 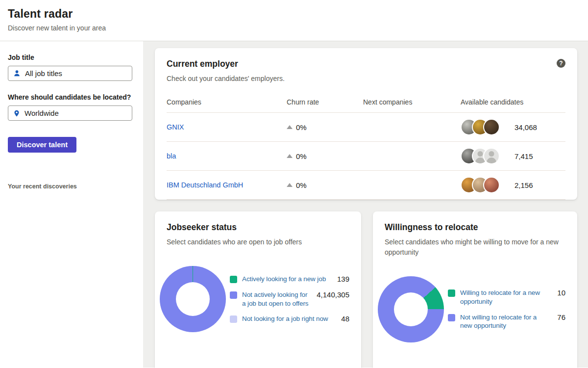 What do you see at coordinates (42, 145) in the screenshot?
I see `discover-talent-button: Discover talent` at bounding box center [42, 145].